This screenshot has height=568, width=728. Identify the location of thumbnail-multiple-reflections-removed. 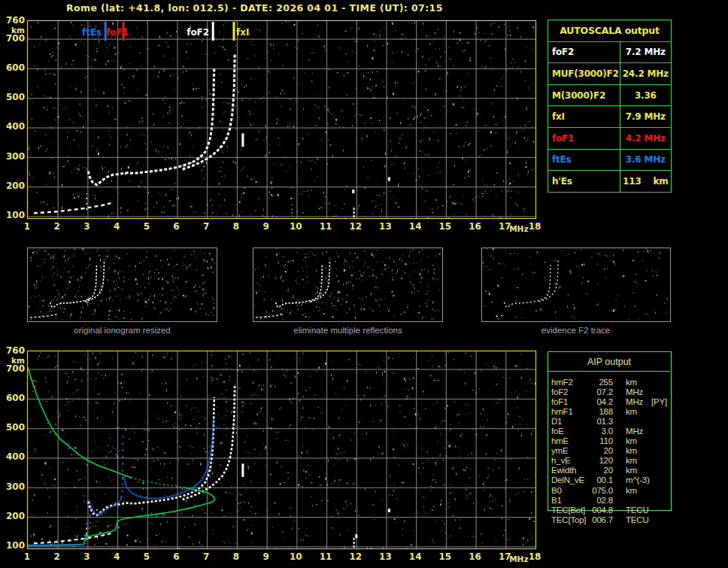
(347, 284).